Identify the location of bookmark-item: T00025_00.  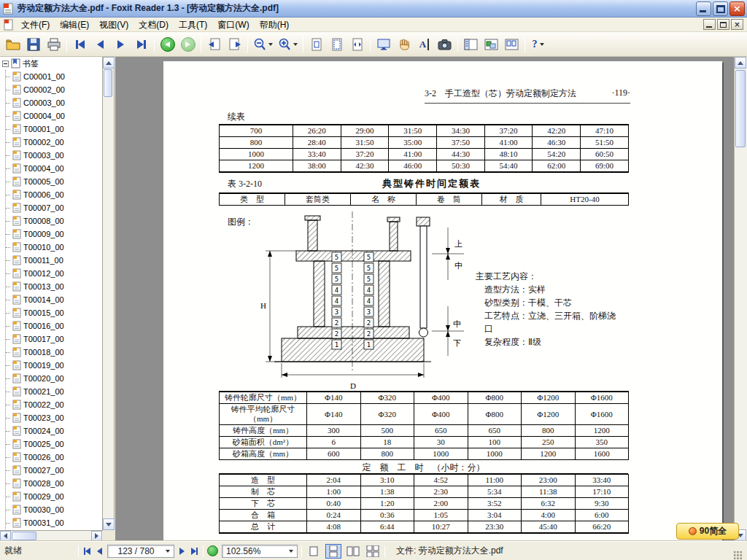
(54, 444).